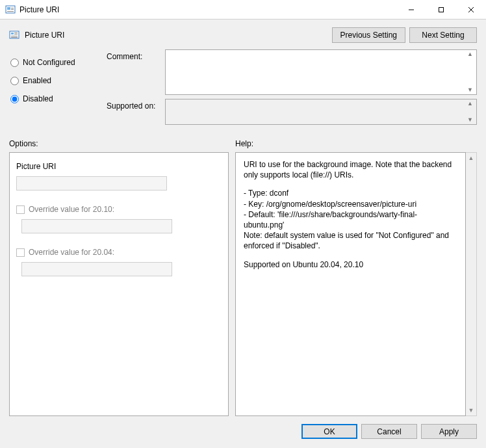  I want to click on policy-icon, so click(14, 35).